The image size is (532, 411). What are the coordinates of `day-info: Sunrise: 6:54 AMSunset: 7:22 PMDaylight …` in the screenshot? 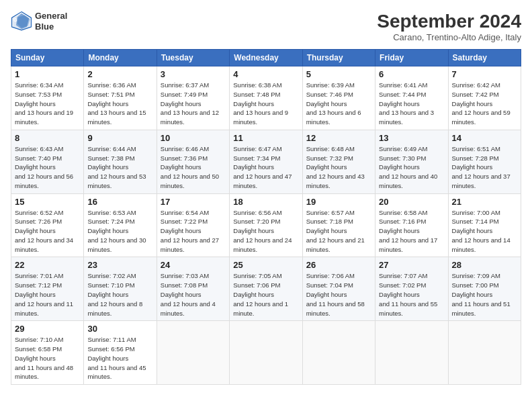 It's located at (193, 231).